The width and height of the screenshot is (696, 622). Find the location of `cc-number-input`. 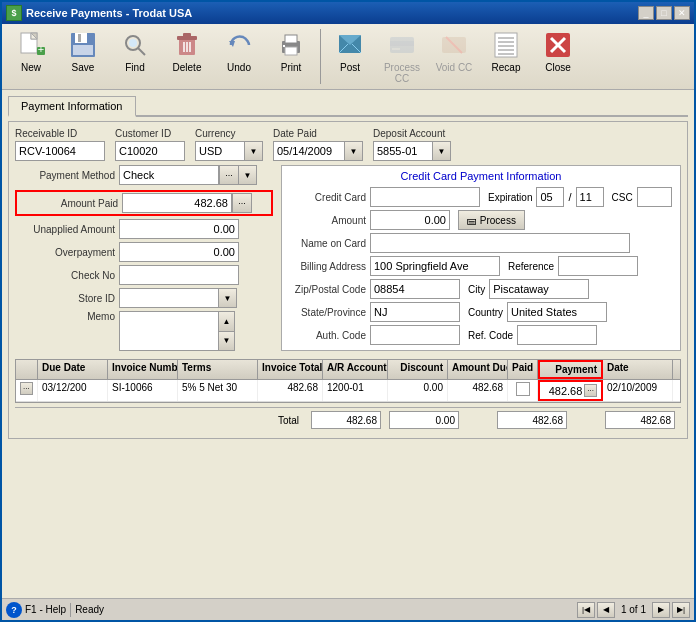

cc-number-input is located at coordinates (425, 197).